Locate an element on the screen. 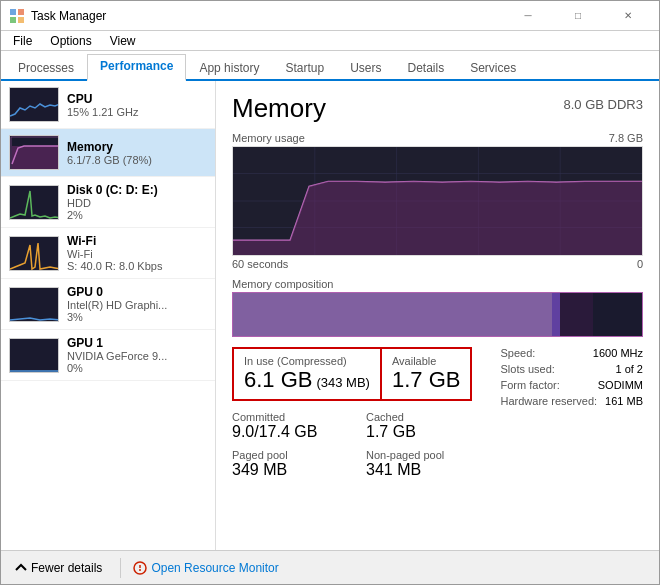  gpu0-title: GPU 0 is located at coordinates (137, 292).